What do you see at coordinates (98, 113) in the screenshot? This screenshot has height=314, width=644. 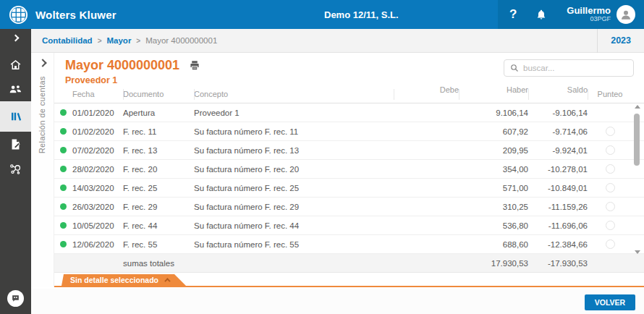 I see `cell-fecha: 01/01/2020` at bounding box center [98, 113].